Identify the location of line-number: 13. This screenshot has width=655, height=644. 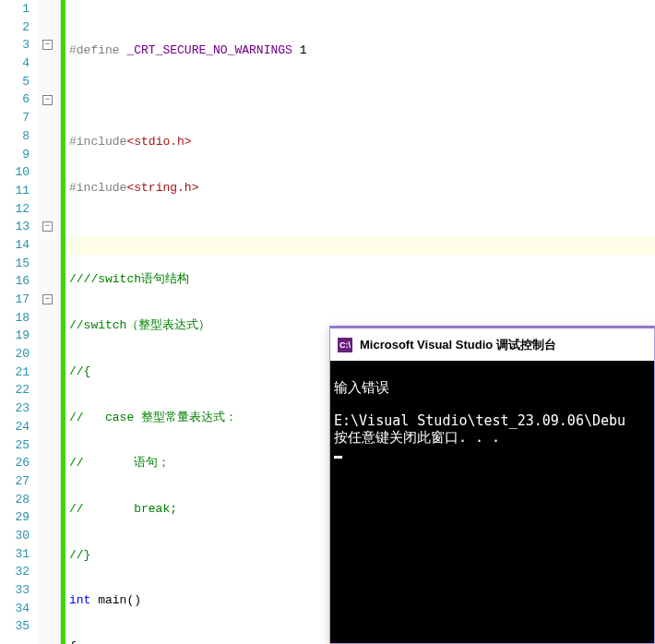
(15, 227).